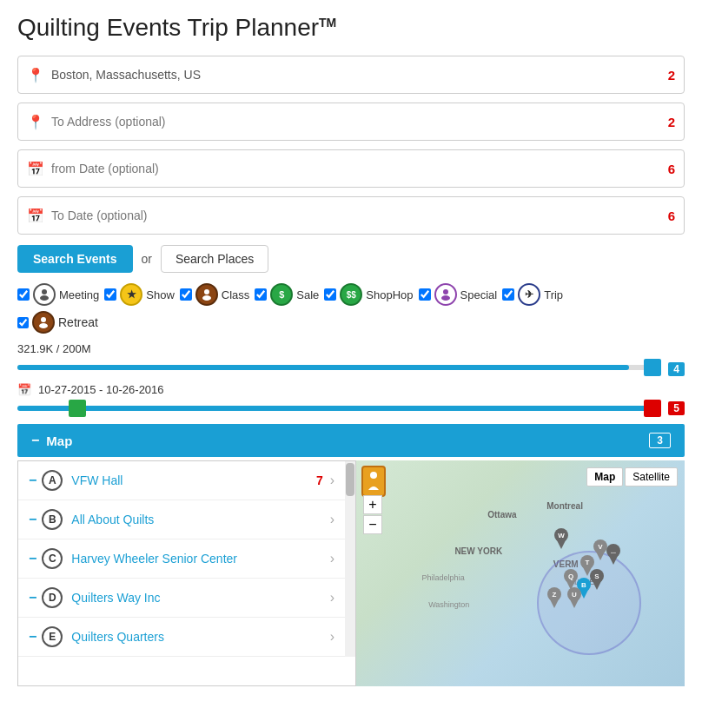 The image size is (702, 728). I want to click on svg-text:...: ..., so click(613, 551).